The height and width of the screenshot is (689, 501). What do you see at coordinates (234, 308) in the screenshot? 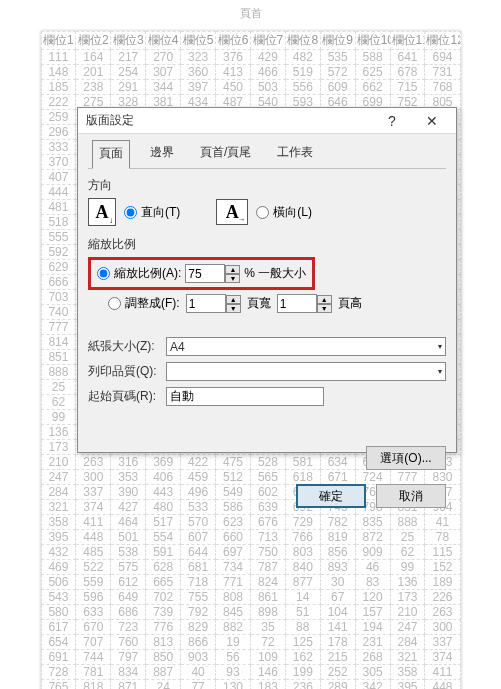
I see `fit-wide-down-button: ▼` at bounding box center [234, 308].